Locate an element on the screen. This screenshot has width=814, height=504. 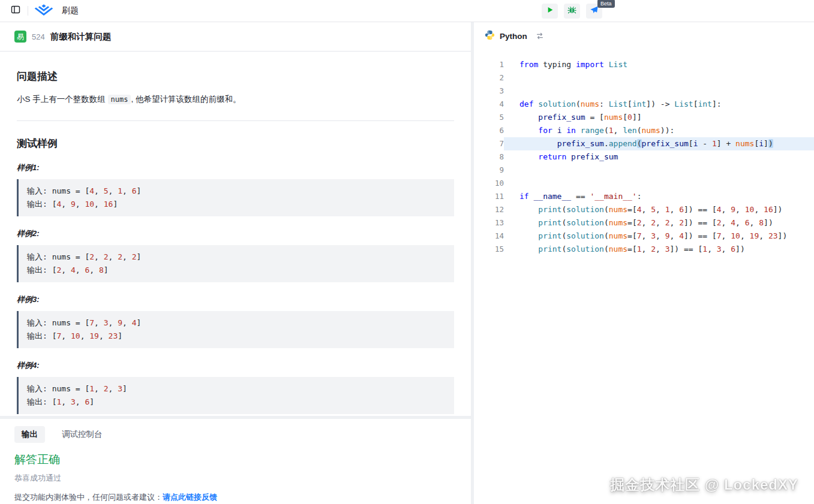
editor-header: Python is located at coordinates (644, 36).